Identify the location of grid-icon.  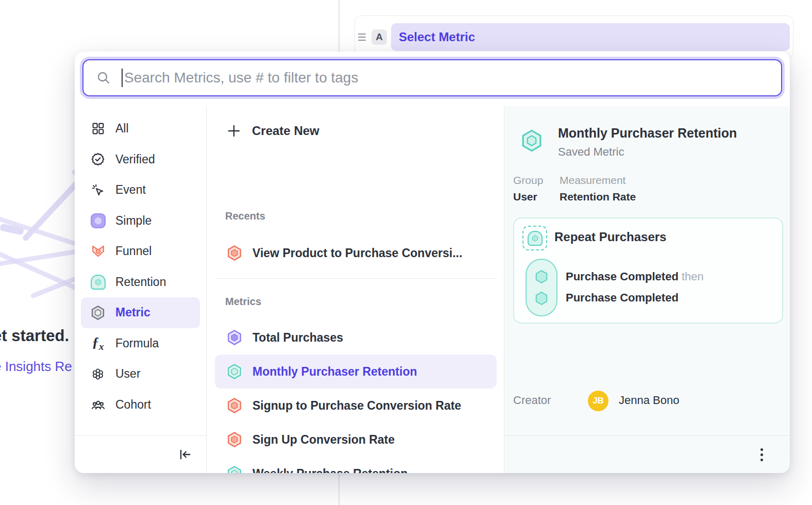
(98, 129).